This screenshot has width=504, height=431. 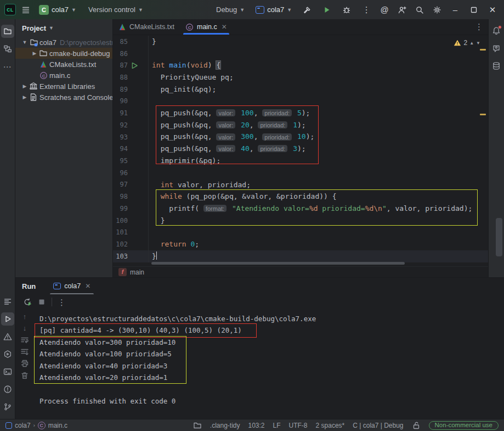 What do you see at coordinates (464, 426) in the screenshot?
I see `license-badge: Non-commercial use` at bounding box center [464, 426].